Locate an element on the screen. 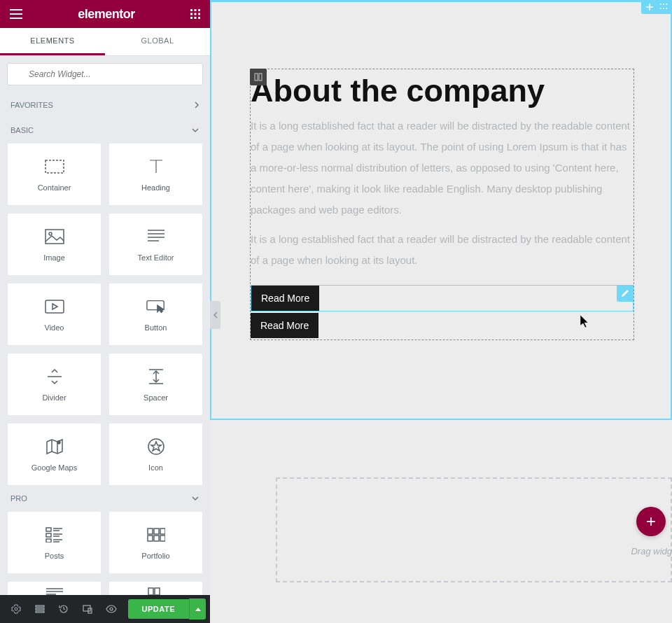  widget-label: Portfolio is located at coordinates (155, 556).